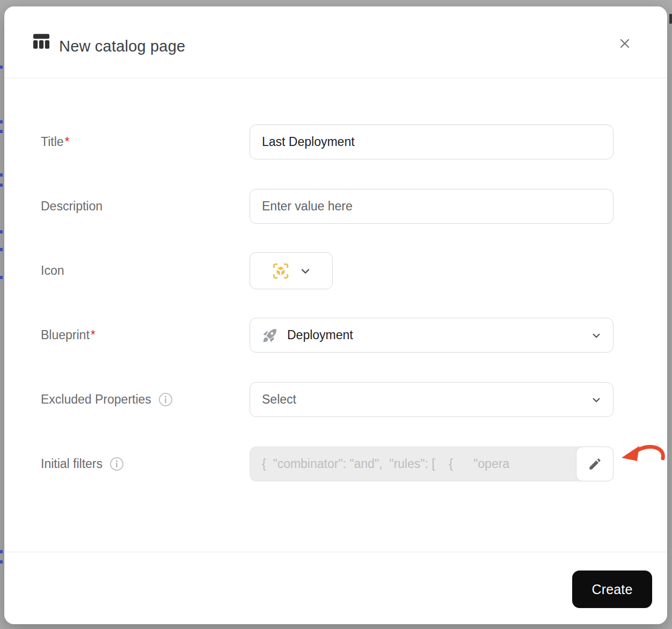 This screenshot has height=629, width=672. Describe the element at coordinates (320, 335) in the screenshot. I see `blueprint-selected-value: Deployment` at that location.